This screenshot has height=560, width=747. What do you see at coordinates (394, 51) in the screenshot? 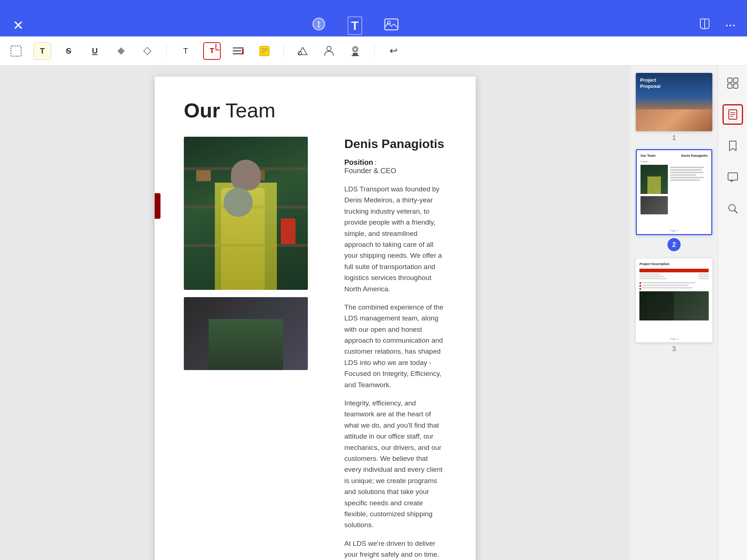
I see `undo-tool: ↩` at bounding box center [394, 51].